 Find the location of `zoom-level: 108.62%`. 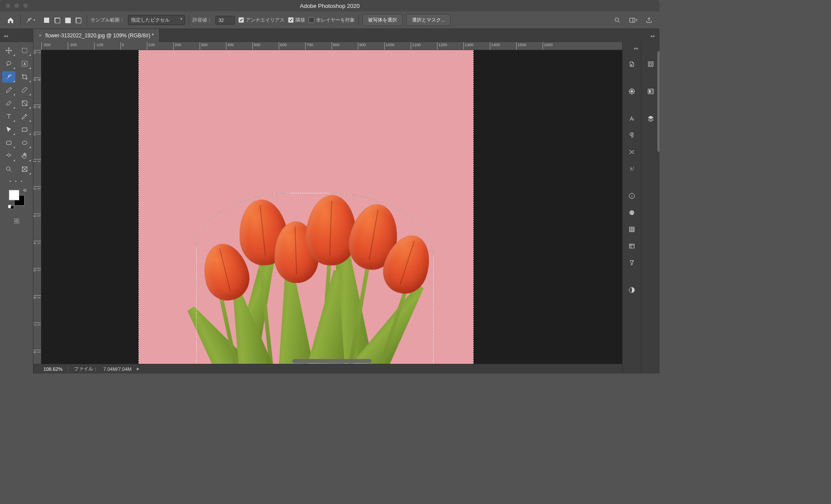

zoom-level: 108.62% is located at coordinates (53, 369).